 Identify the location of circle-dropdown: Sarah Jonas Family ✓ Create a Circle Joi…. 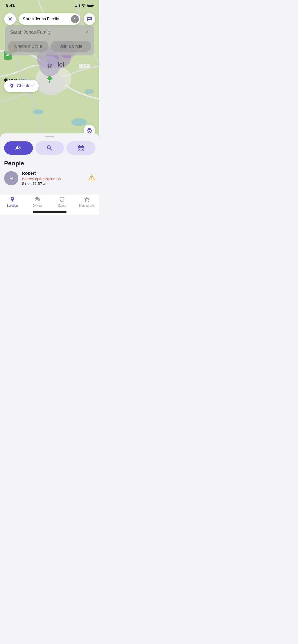
(50, 40).